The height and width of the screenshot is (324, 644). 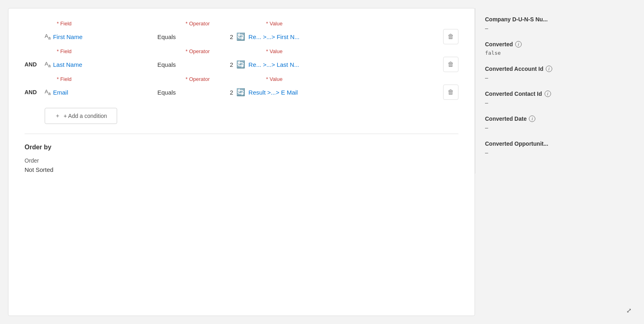 I want to click on delete-button-1: 🗑, so click(x=451, y=37).